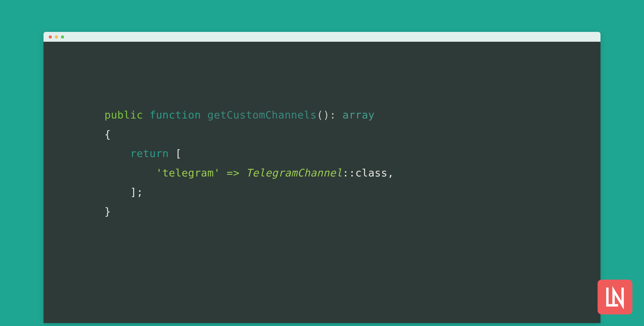 The width and height of the screenshot is (644, 326). Describe the element at coordinates (108, 134) in the screenshot. I see `open-brace: {` at that location.